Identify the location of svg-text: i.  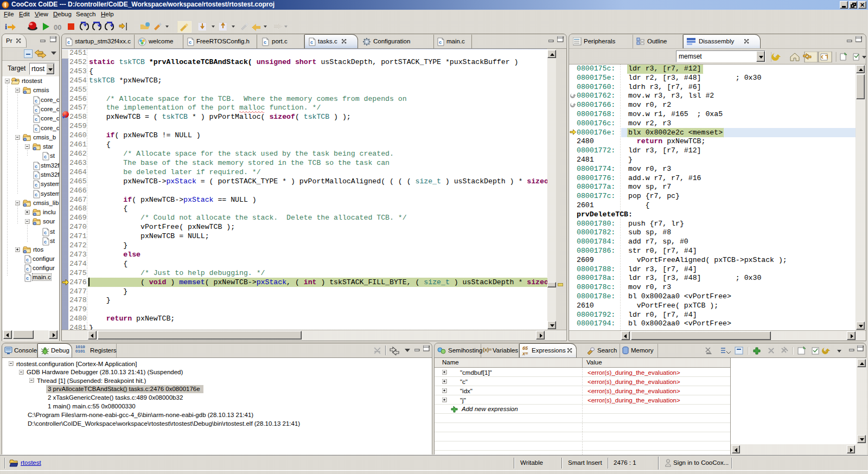
(6, 27).